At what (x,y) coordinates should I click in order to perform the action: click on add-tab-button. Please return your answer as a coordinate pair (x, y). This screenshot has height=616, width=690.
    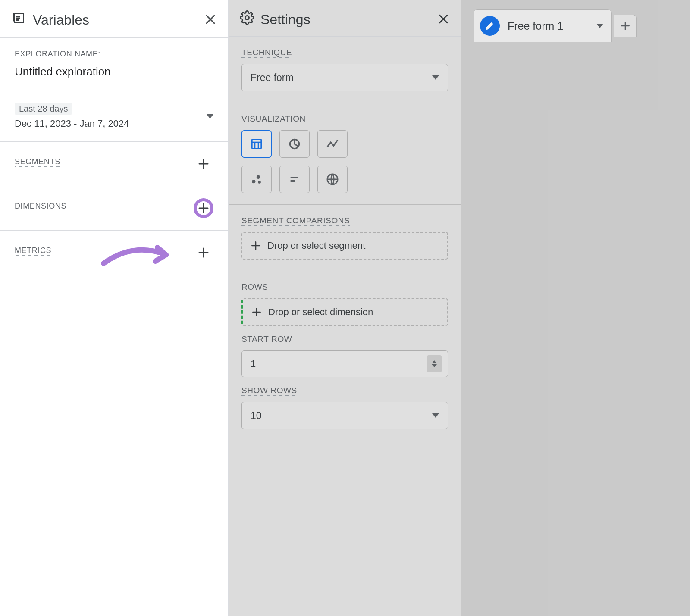
    Looking at the image, I should click on (625, 26).